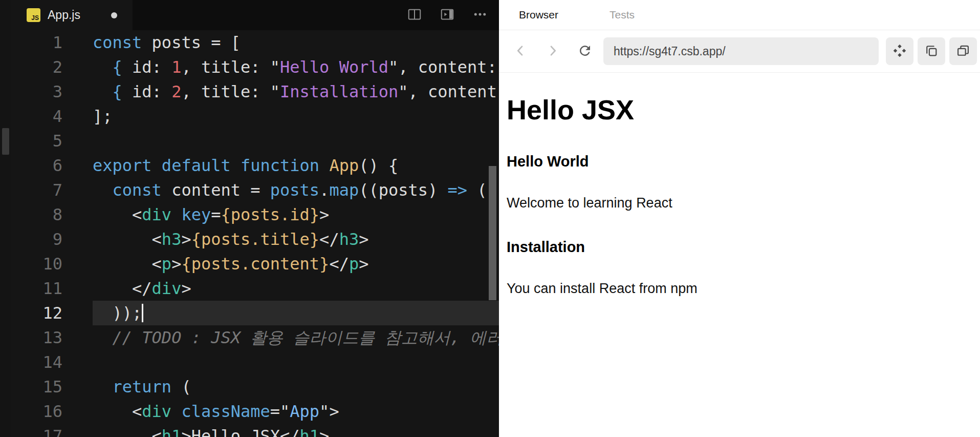 Image resolution: width=980 pixels, height=437 pixels. Describe the element at coordinates (255, 92) in the screenshot. I see `code-line-3: 3 { id: 2, title: "Installation", conten…` at that location.